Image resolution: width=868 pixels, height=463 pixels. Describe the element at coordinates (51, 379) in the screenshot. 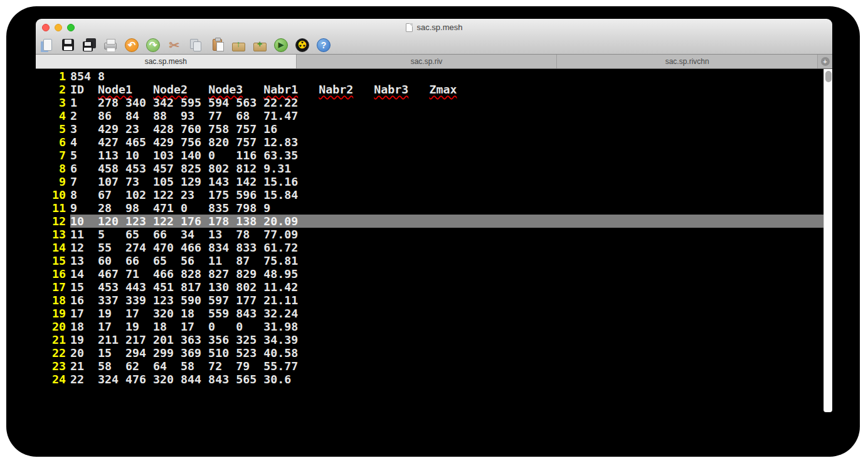

I see `line-number: 24` at that location.